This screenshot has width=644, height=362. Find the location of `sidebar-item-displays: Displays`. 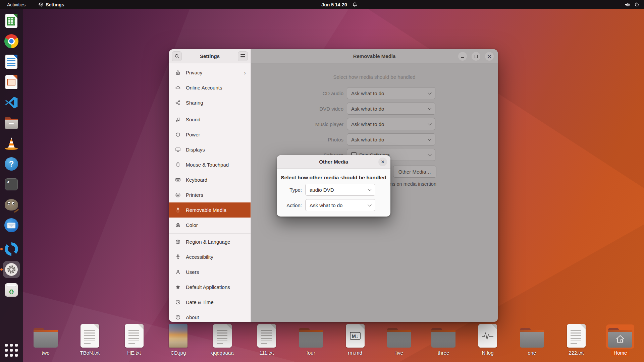

sidebar-item-displays: Displays is located at coordinates (210, 149).